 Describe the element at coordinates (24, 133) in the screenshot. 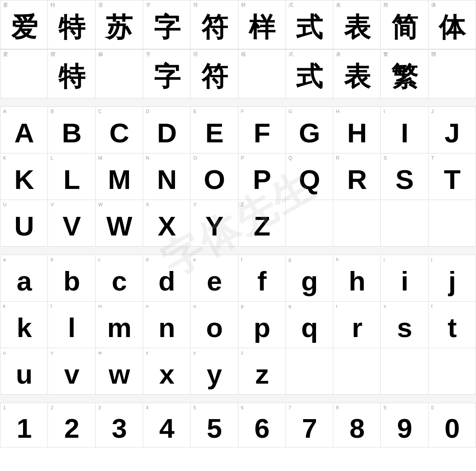

I see `cell-character: A` at that location.